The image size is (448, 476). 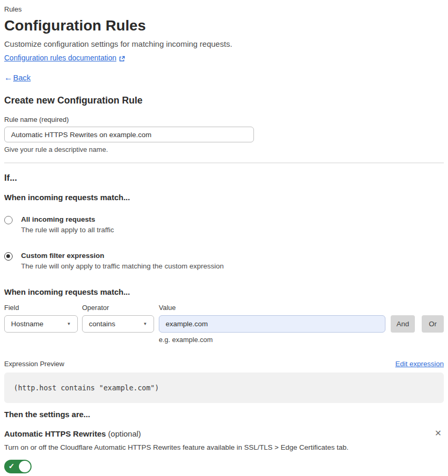 I want to click on expression-preview-row: Expression Preview Edit expression, so click(x=224, y=364).